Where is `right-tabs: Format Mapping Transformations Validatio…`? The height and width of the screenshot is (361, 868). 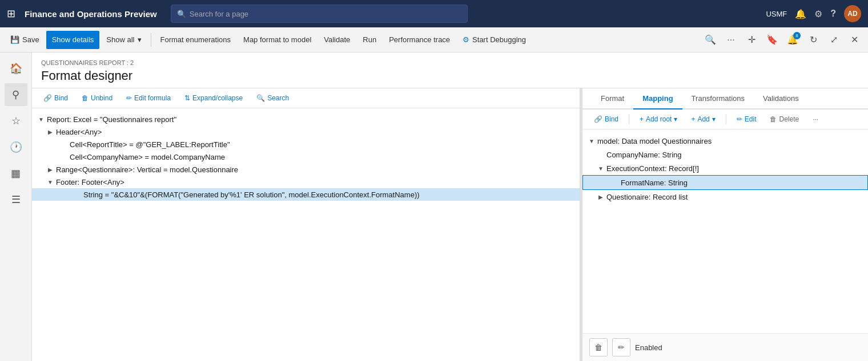 right-tabs: Format Mapping Transformations Validatio… is located at coordinates (725, 99).